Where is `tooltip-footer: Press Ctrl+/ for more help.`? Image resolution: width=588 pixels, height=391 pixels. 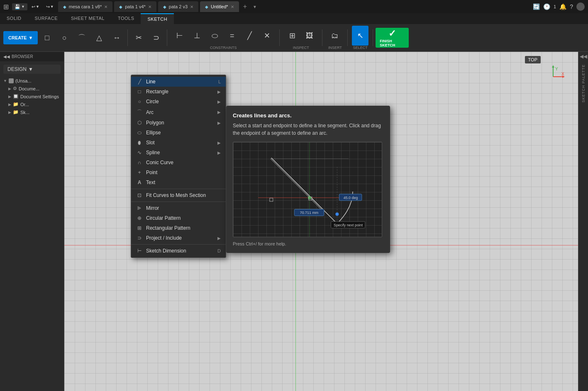
tooltip-footer: Press Ctrl+/ for more help. is located at coordinates (308, 244).